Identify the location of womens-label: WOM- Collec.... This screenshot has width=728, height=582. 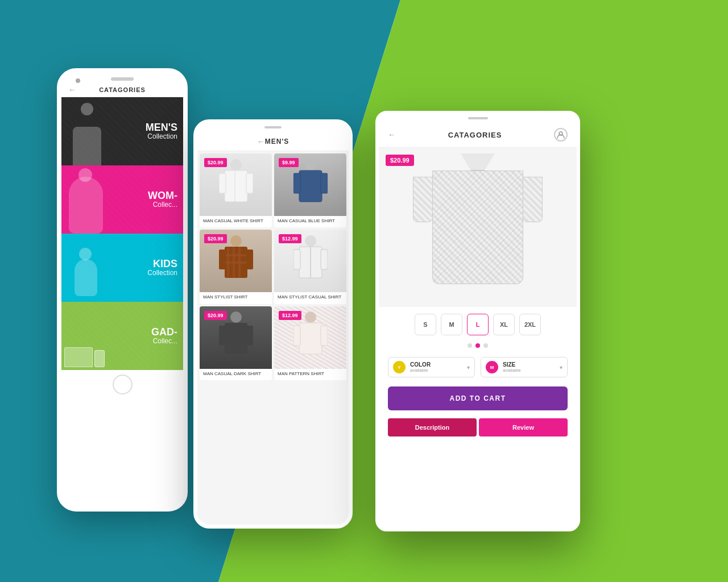
(163, 199).